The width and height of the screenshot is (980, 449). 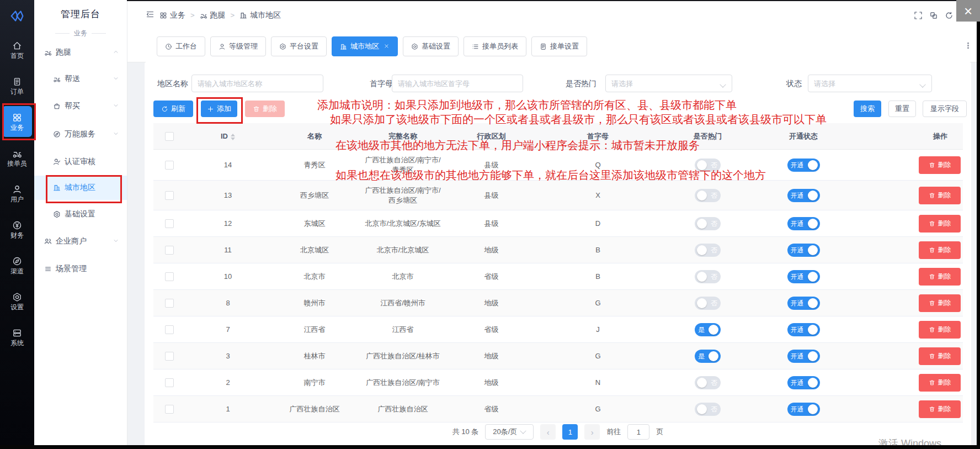 I want to click on sidebar-item-1: 订单, so click(x=17, y=86).